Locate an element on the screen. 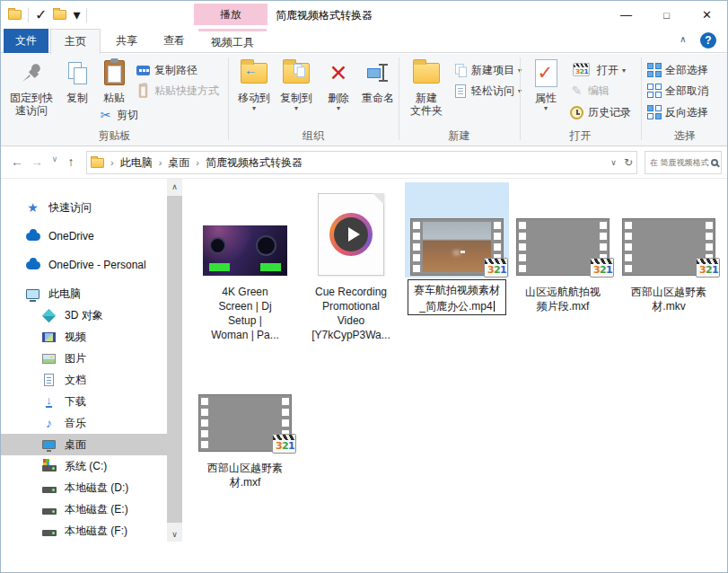 The width and height of the screenshot is (728, 573). invert-selection-button: 反向选择 is located at coordinates (677, 112).